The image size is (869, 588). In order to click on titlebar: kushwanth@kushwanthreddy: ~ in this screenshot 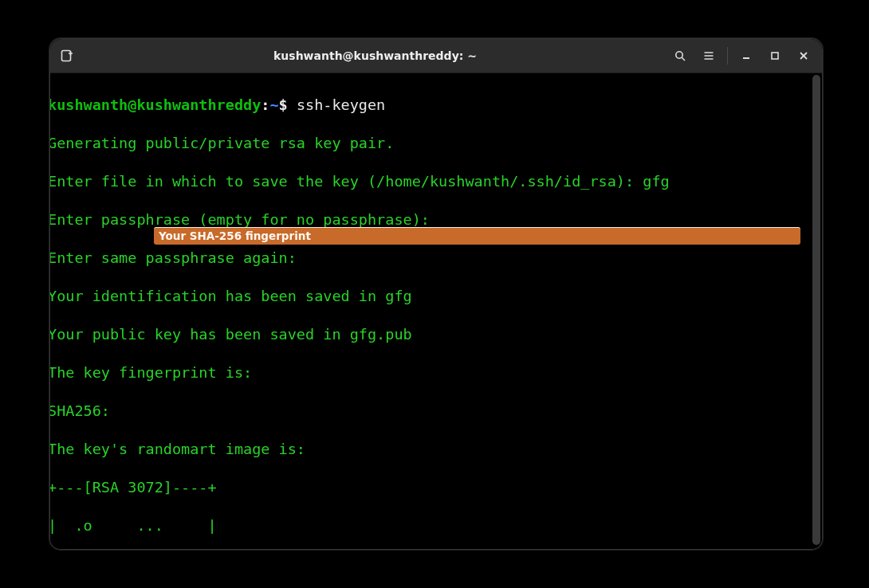, I will do `click(436, 56)`.